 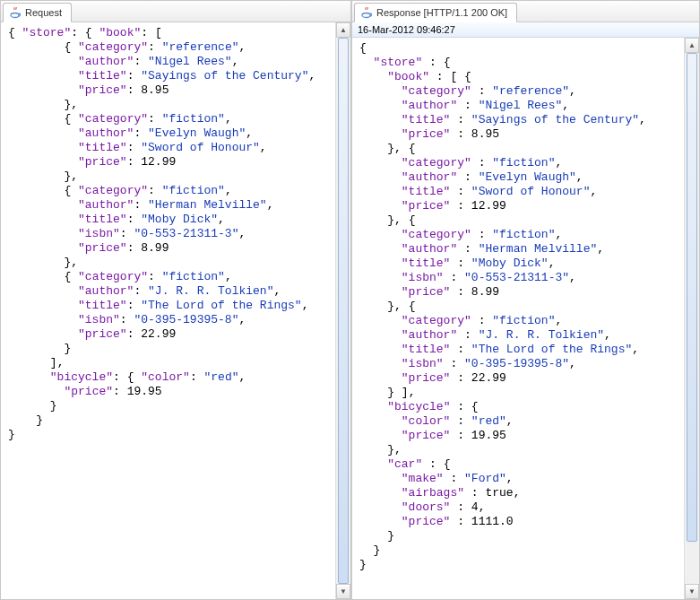 What do you see at coordinates (525, 30) in the screenshot?
I see `response-timestamp: 16-Mar-2012 09:46:27` at bounding box center [525, 30].